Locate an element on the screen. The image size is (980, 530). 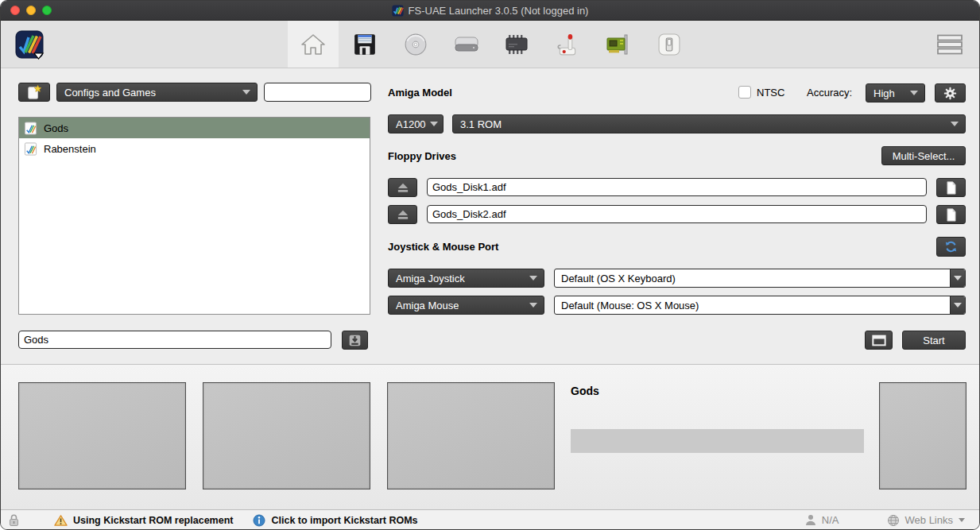
config-list-item-rabenstein: Rabenstein is located at coordinates (194, 149).